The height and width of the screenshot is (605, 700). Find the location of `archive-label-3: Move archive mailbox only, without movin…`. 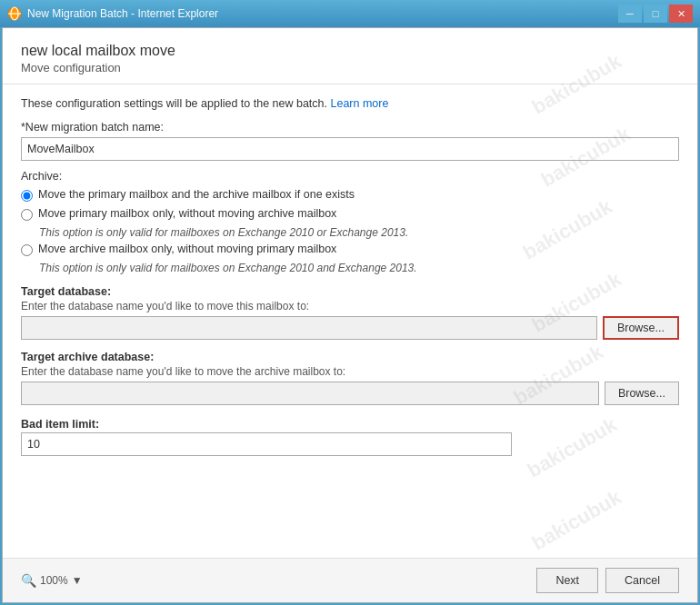

archive-label-3: Move archive mailbox only, without movin… is located at coordinates (187, 249).